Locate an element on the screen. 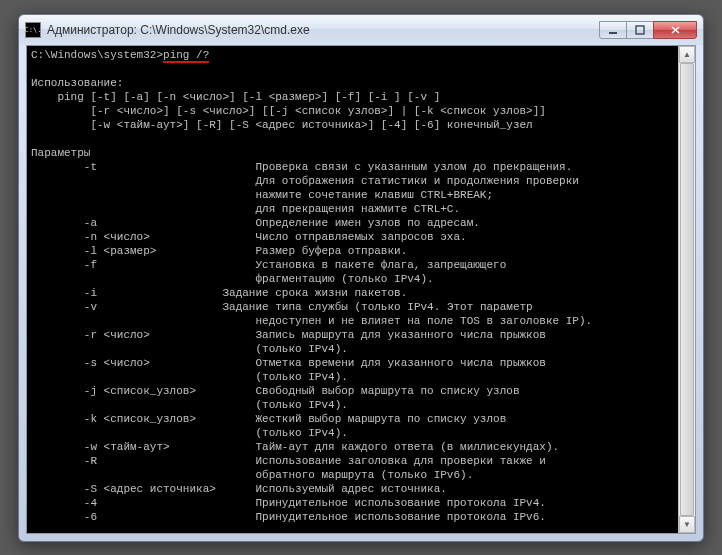 This screenshot has height=555, width=722. window-controls is located at coordinates (648, 30).